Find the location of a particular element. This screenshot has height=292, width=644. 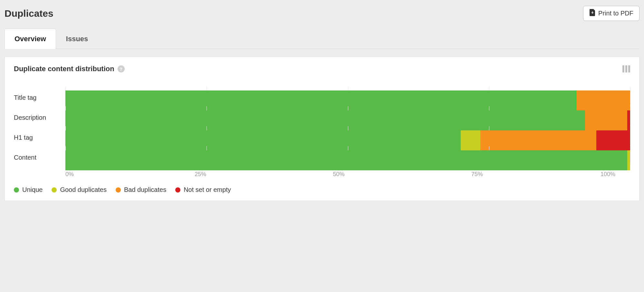

section-title: Duplicate content distribution is located at coordinates (64, 69).